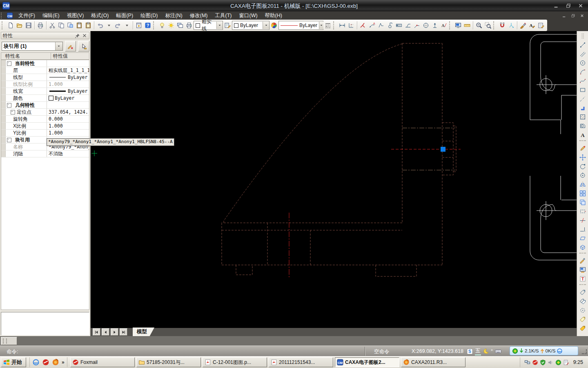 This screenshot has width=588, height=368. I want to click on tb-undo-icon, so click(100, 25).